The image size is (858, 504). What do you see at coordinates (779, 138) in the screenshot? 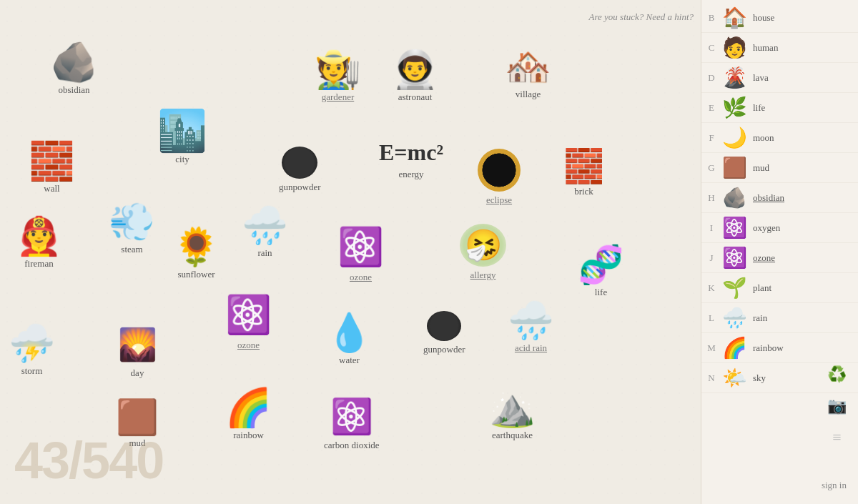
I see `sidebar-item-moon: F 🌙 moon` at bounding box center [779, 138].